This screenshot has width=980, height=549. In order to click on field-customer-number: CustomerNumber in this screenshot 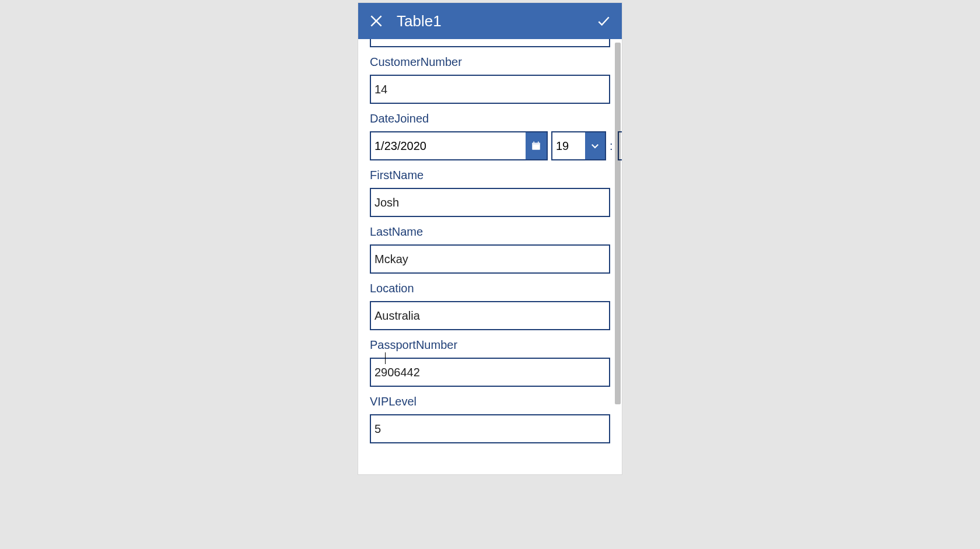, I will do `click(490, 79)`.